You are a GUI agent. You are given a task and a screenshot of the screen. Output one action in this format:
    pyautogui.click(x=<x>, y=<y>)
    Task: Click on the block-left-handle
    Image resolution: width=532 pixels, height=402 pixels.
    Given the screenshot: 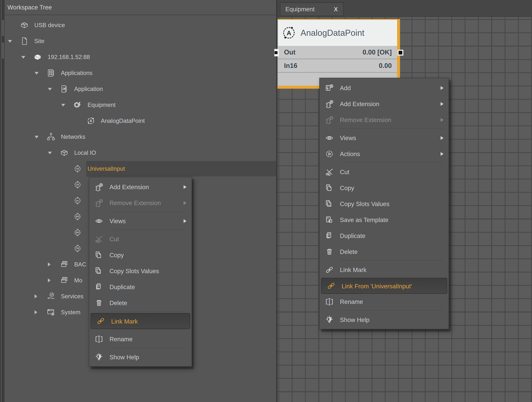 What is the action you would take?
    pyautogui.click(x=277, y=53)
    